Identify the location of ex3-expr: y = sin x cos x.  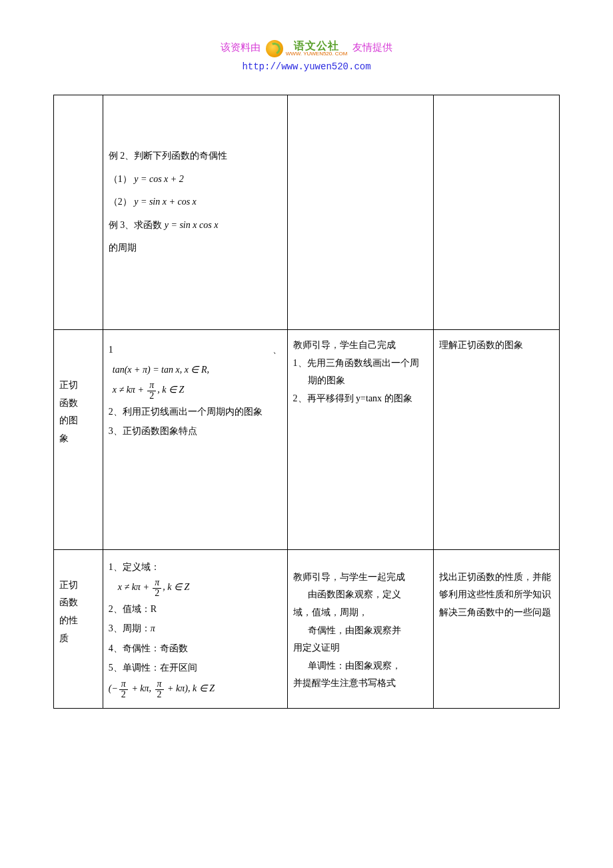
(192, 225).